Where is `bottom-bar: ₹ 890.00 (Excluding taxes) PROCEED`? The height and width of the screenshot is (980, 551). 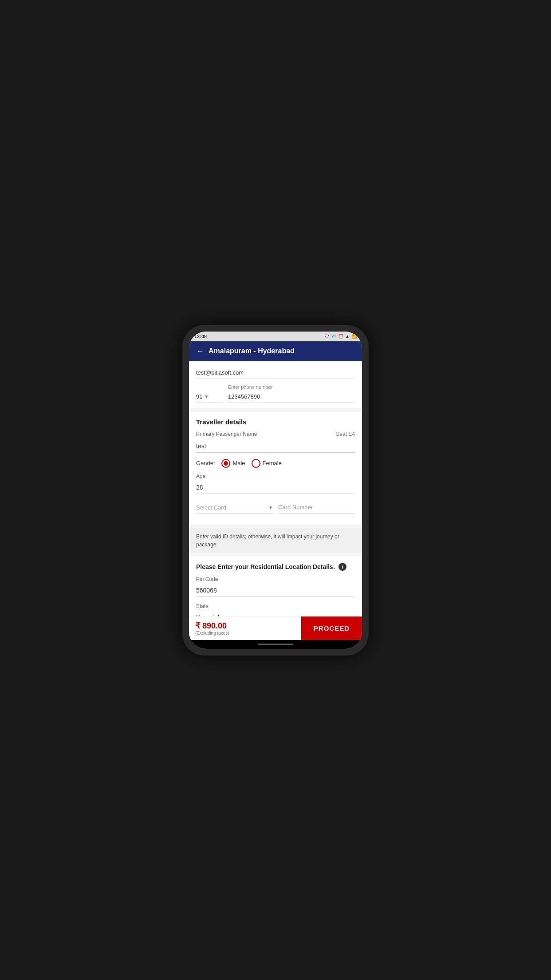 bottom-bar: ₹ 890.00 (Excluding taxes) PROCEED is located at coordinates (276, 628).